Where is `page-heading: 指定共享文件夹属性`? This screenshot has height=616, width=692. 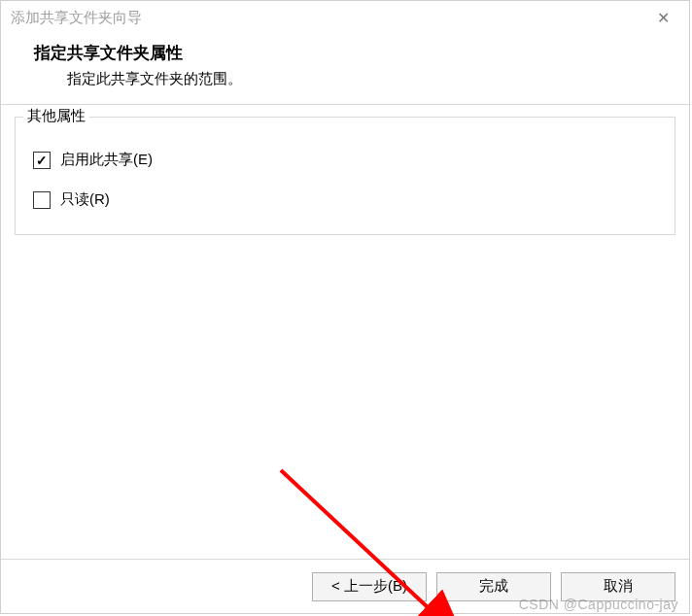
page-heading: 指定共享文件夹属性 is located at coordinates (352, 52).